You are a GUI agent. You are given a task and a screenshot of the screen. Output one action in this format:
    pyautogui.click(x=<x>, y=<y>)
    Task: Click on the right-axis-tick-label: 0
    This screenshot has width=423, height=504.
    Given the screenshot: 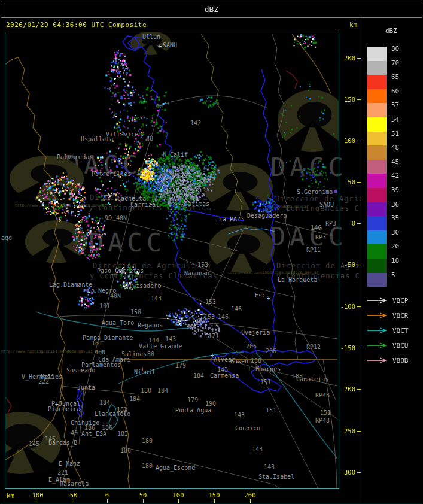 What is the action you would take?
    pyautogui.click(x=343, y=223)
    